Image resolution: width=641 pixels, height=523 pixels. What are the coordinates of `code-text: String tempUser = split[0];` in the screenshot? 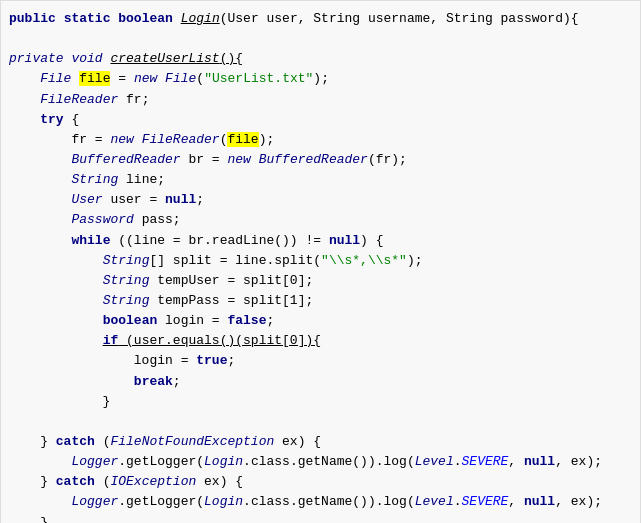 It's located at (161, 281).